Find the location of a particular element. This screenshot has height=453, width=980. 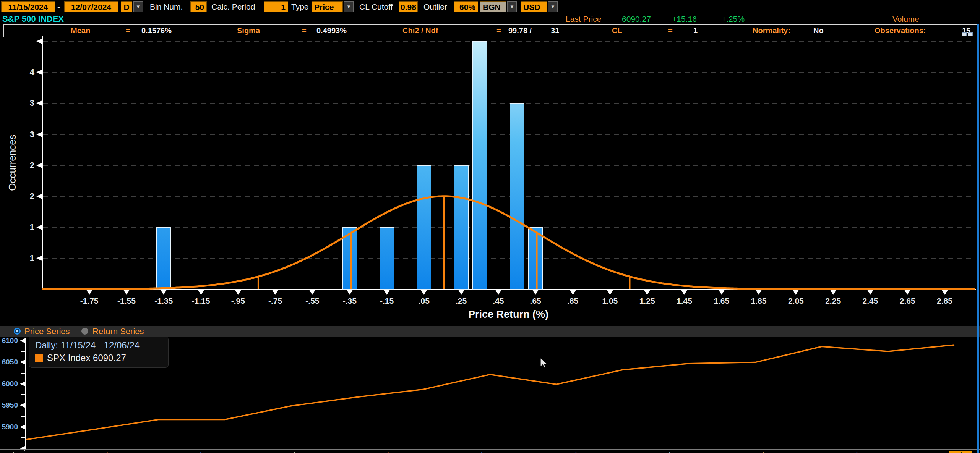

price-series-tab: Price Series is located at coordinates (47, 332).